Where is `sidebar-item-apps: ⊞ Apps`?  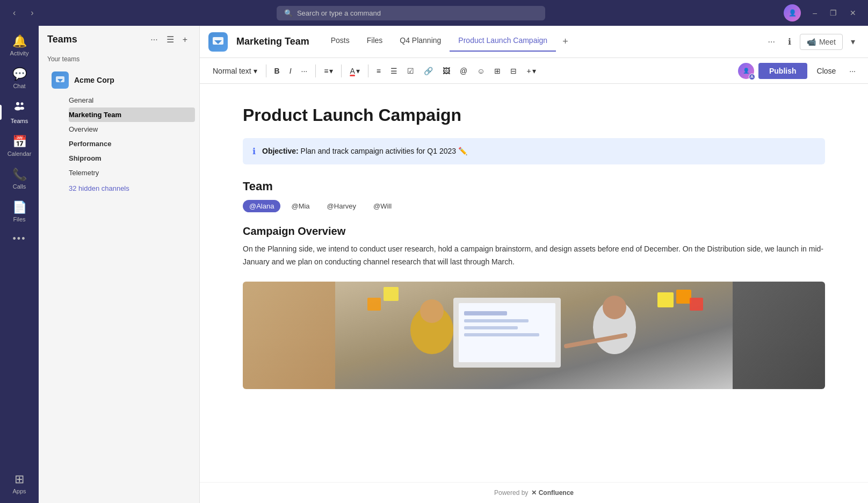 sidebar-item-apps: ⊞ Apps is located at coordinates (19, 484).